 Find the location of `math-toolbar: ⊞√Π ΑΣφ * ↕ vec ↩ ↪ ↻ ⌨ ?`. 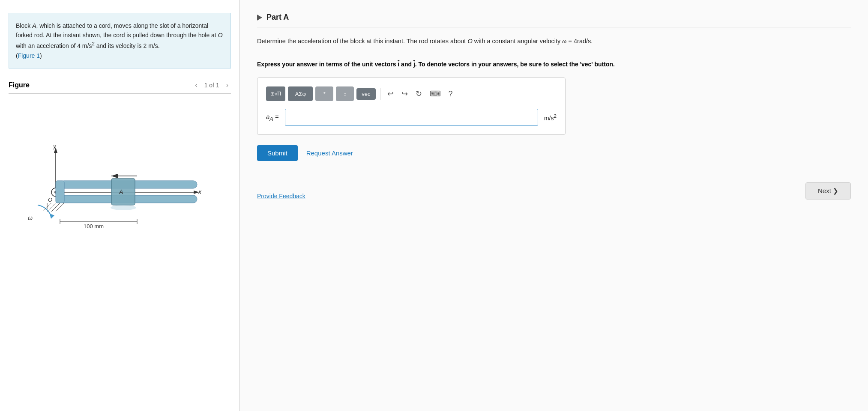

math-toolbar: ⊞√Π ΑΣφ * ↕ vec ↩ ↪ ↻ ⌨ ? is located at coordinates (411, 94).